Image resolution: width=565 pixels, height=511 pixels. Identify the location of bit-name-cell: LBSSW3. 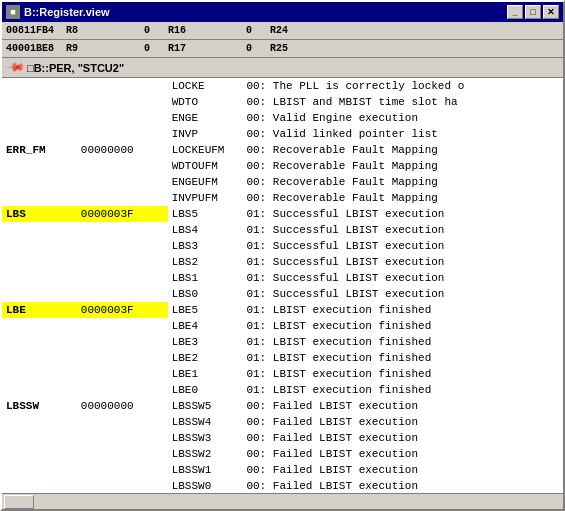
(206, 438).